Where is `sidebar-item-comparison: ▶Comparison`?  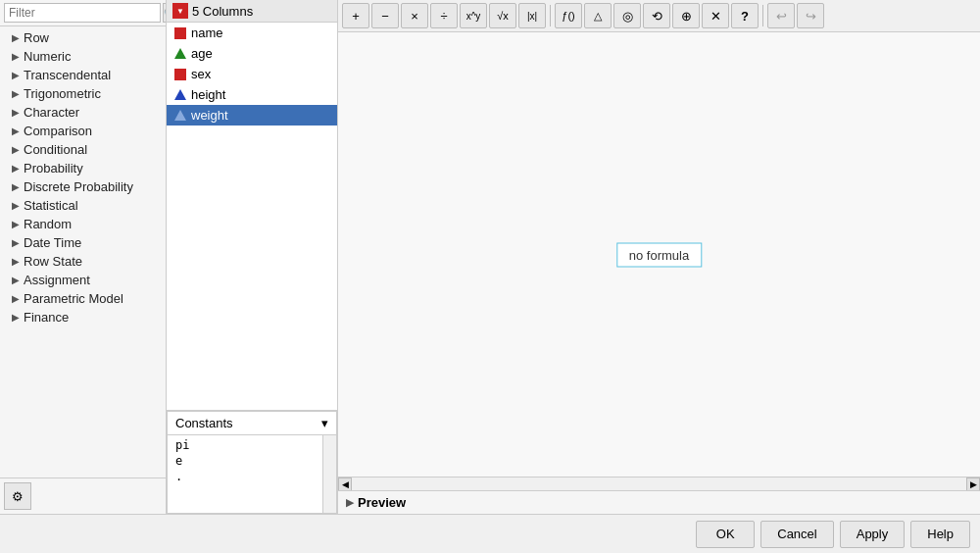 sidebar-item-comparison: ▶Comparison is located at coordinates (82, 131).